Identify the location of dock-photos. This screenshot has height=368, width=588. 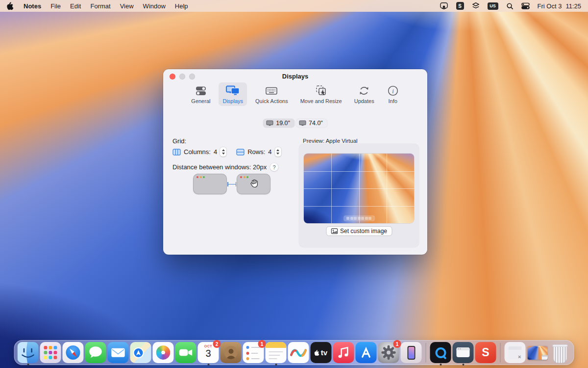
(164, 352).